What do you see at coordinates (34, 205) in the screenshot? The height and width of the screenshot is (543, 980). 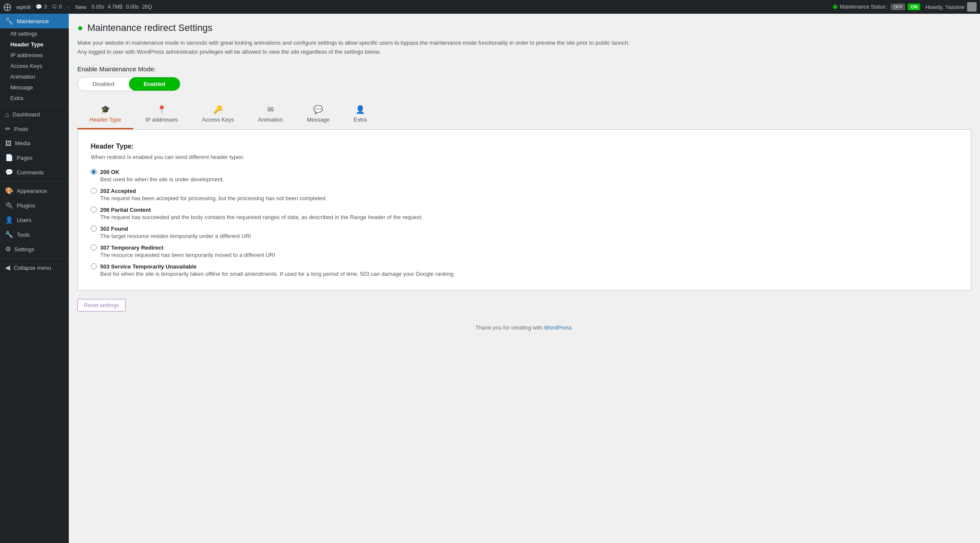 I see `sidebar-item-plugins: 🔌 Plugins` at bounding box center [34, 205].